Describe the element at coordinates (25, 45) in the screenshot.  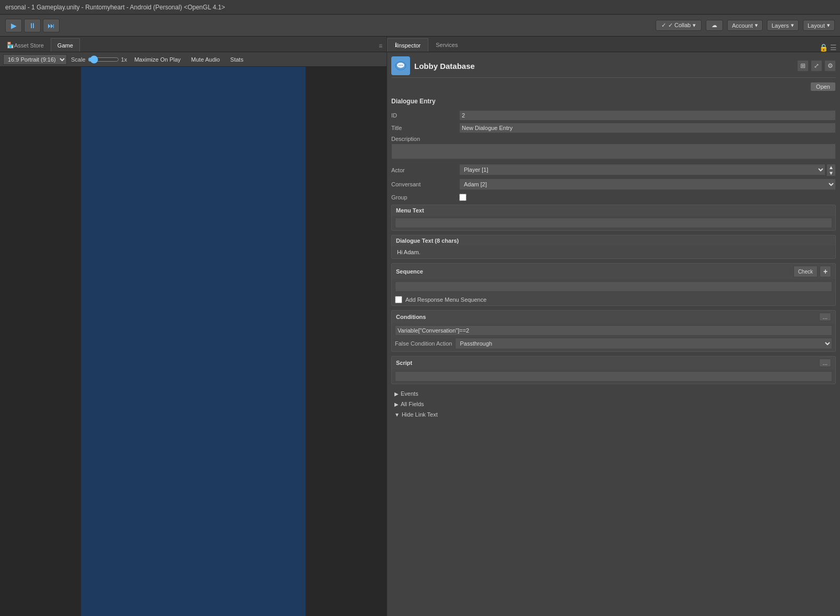
I see `tab-asset-store: 🏪 Asset Store` at that location.